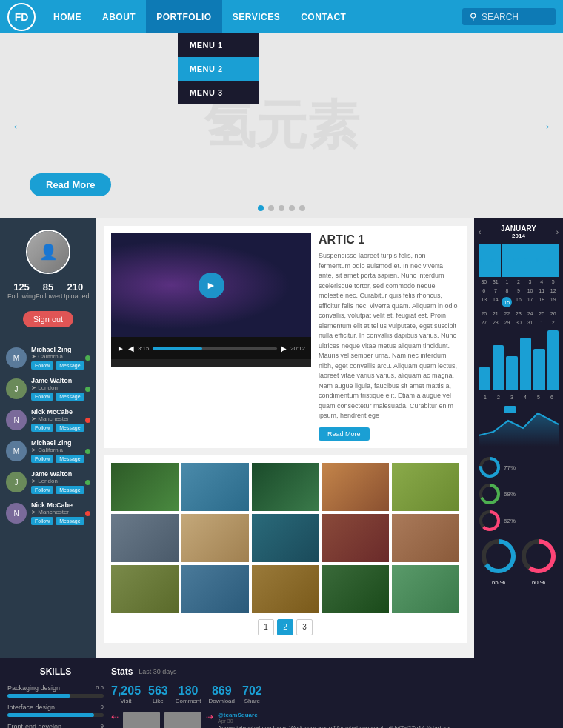  Describe the element at coordinates (304, 627) in the screenshot. I see `page-button-3: 3` at that location.